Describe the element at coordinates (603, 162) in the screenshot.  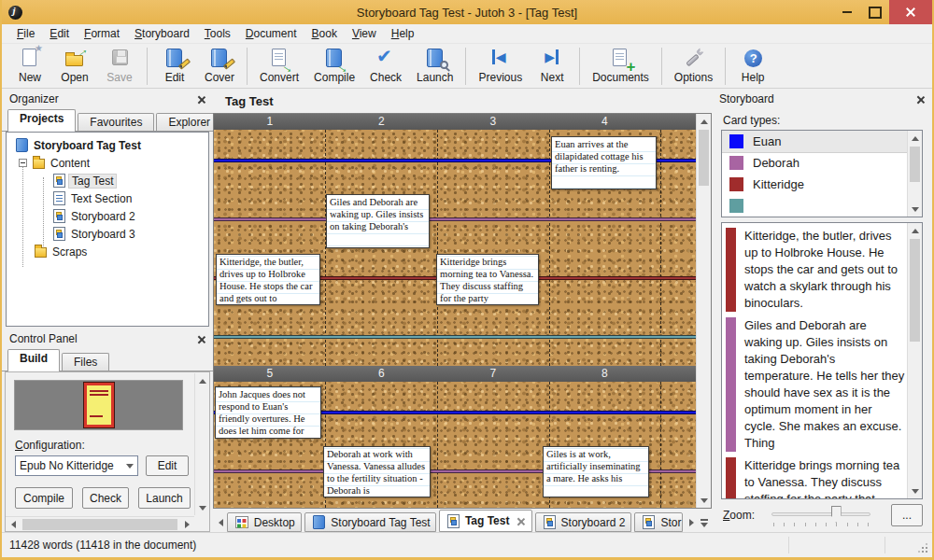
I see `story-card: Euan arrives at the dilapidated cottage …` at that location.